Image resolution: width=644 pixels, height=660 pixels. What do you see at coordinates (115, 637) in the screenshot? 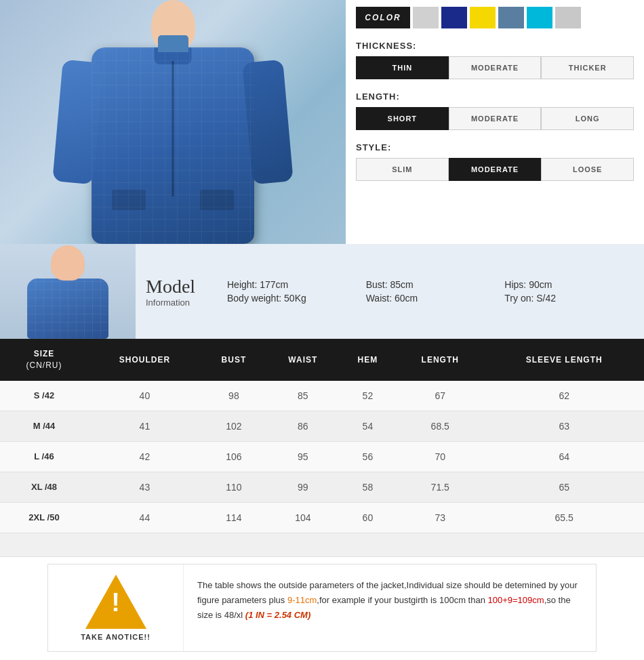
I see `notice-label: TAKE ANOTICE!!` at bounding box center [115, 637].